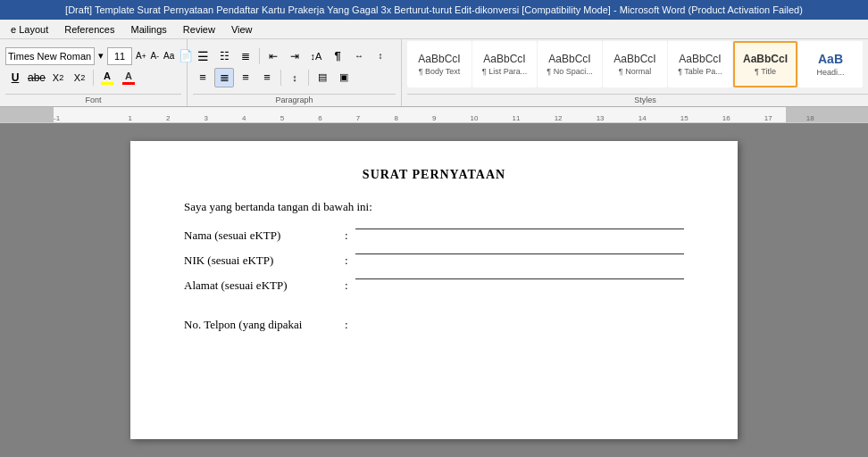  Describe the element at coordinates (93, 99) in the screenshot. I see `font-section-label: Font` at that location.